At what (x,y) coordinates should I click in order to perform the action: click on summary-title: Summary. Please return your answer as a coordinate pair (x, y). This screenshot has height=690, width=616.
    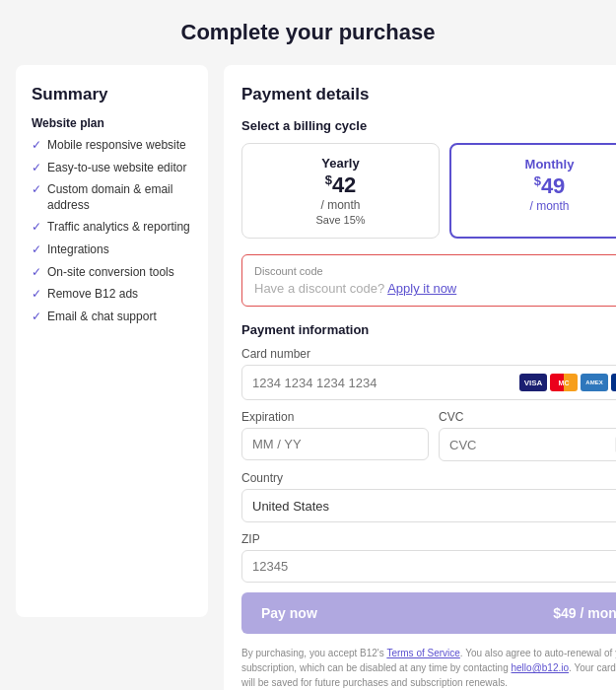
    Looking at the image, I should click on (112, 95).